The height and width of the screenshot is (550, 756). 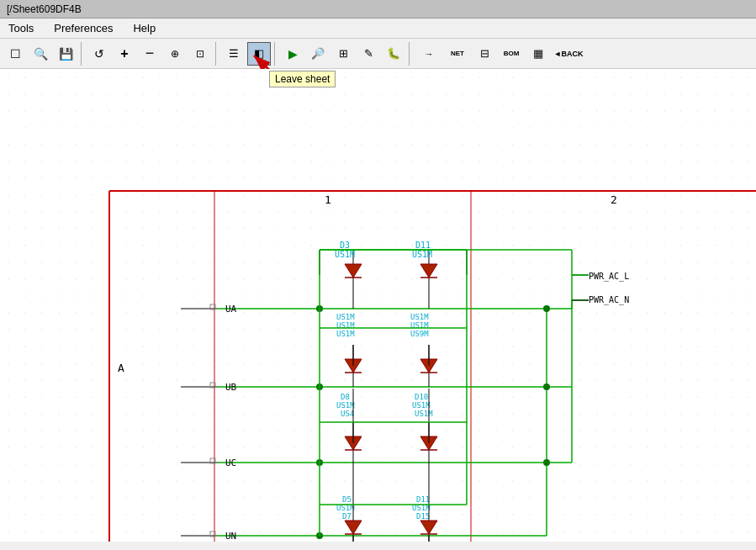 What do you see at coordinates (378, 54) in the screenshot?
I see `toolbar: ☐ 🔍 💾 ↺ + − ⊕ ⊡ ☰ ◧ ▶ 🔎 ⊞ ✎ 🐛 → NET ⊟ BO…` at bounding box center [378, 54].